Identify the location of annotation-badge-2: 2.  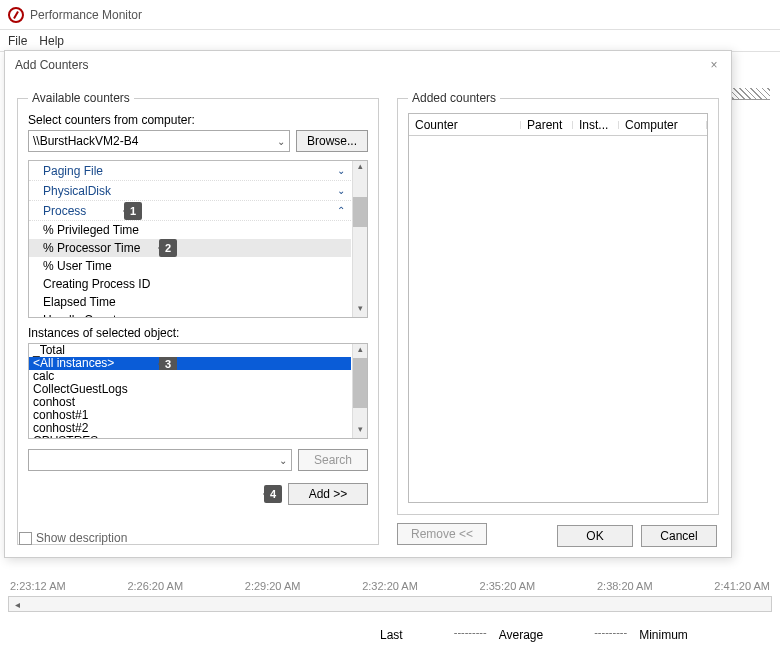
(168, 248).